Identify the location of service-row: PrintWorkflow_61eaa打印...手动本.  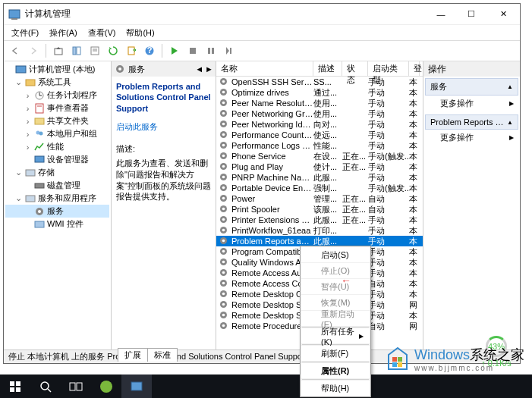
(320, 230).